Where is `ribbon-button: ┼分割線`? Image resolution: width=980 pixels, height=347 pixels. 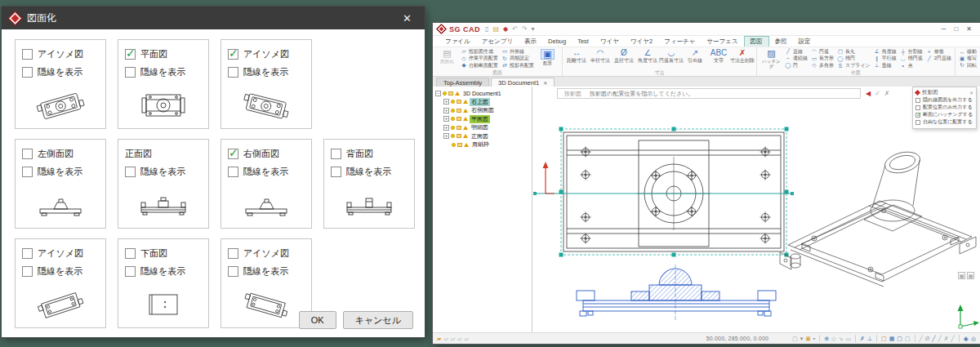
ribbon-button: ┼分割線 is located at coordinates (911, 52).